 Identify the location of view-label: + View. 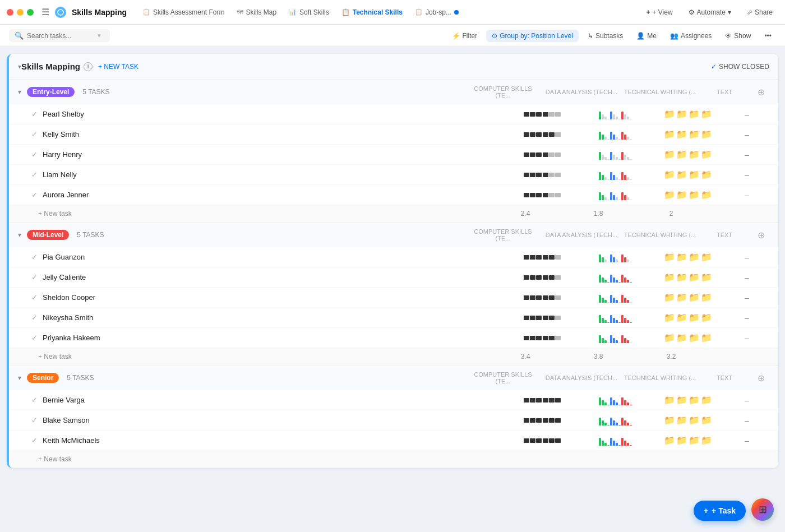
(662, 12).